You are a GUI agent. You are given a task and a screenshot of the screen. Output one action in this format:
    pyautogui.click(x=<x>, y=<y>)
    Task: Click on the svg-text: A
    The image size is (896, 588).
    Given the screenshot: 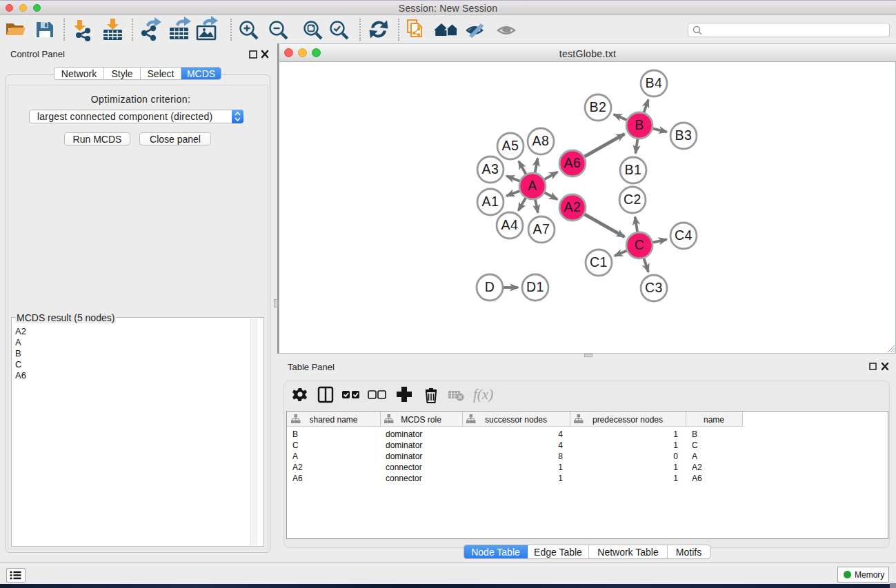 What is the action you would take?
    pyautogui.click(x=532, y=185)
    